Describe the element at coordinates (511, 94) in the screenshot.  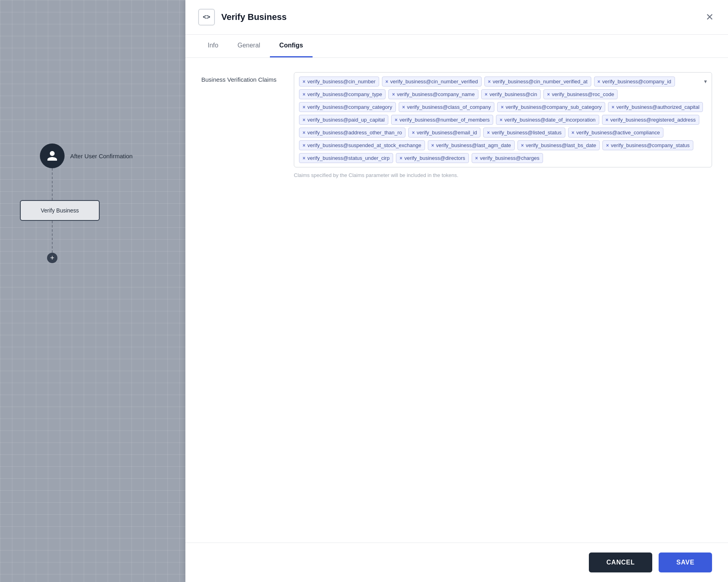
I see `tag-item: ×verify_business@cin` at that location.